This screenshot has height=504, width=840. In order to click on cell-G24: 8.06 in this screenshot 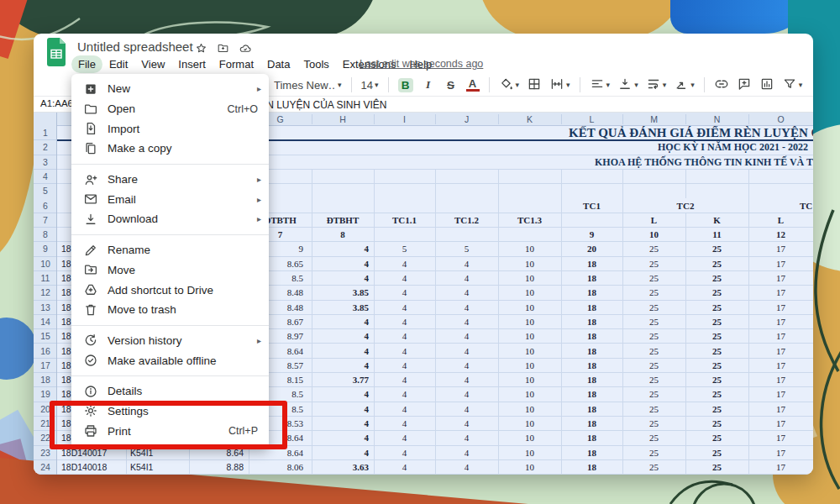, I will do `click(281, 467)`.